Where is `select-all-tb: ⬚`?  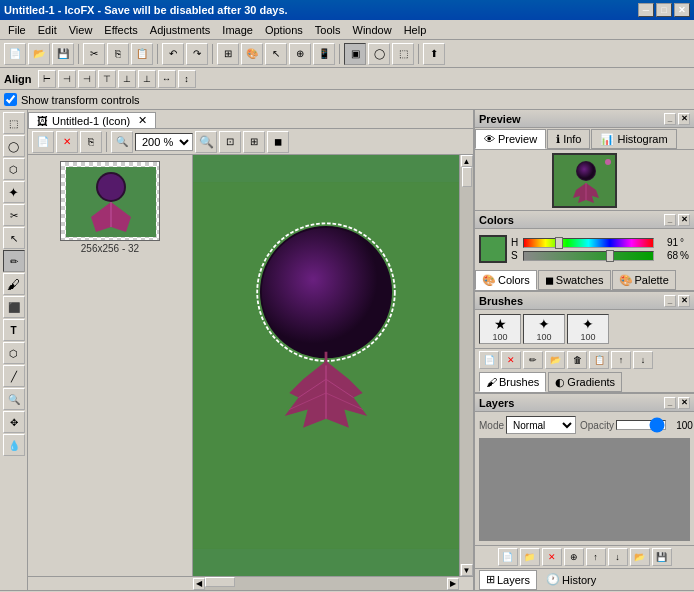 select-all-tb: ⬚ is located at coordinates (403, 54).